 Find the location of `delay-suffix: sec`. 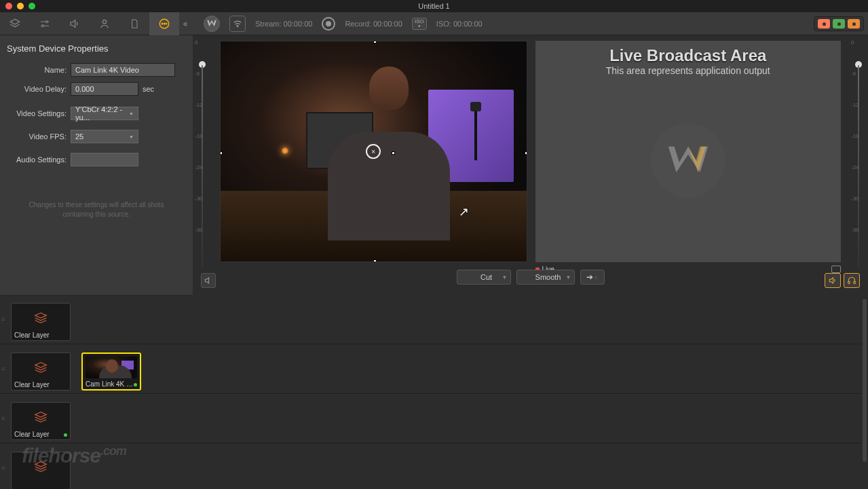

delay-suffix: sec is located at coordinates (148, 89).